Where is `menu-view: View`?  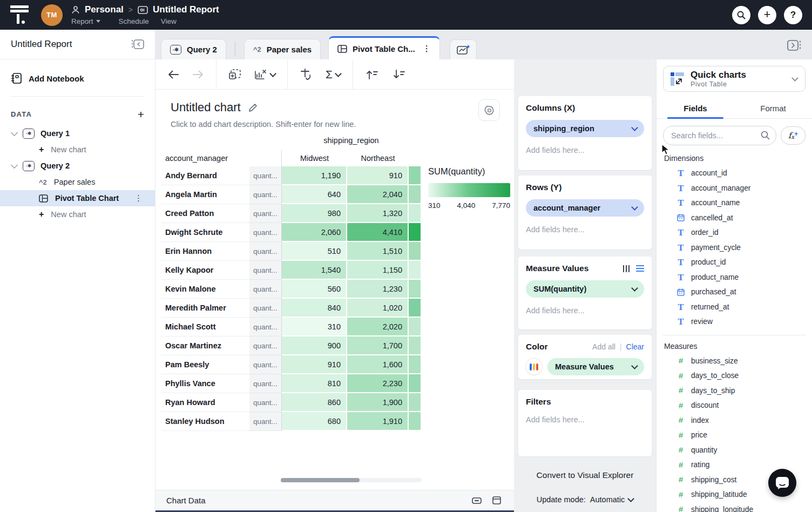 menu-view: View is located at coordinates (168, 22).